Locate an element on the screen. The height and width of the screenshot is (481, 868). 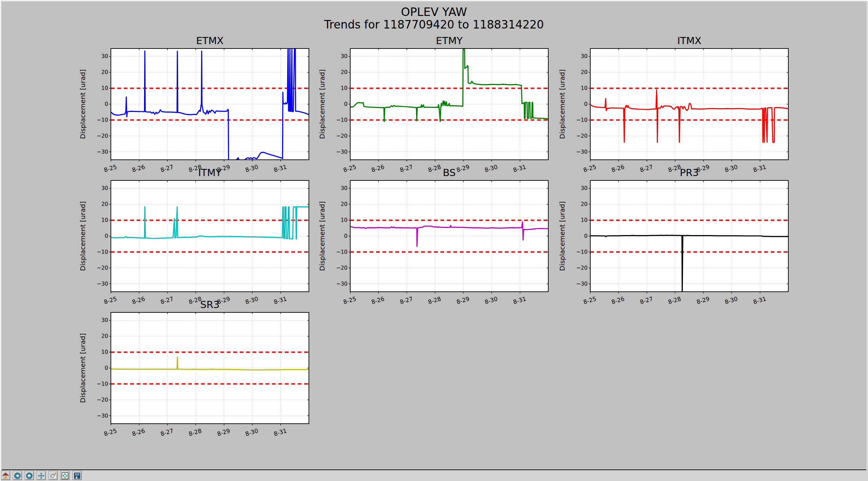
subplot-itmx: ITMXDisplacement [urad]3020100−10−20−308… is located at coordinates (689, 104).